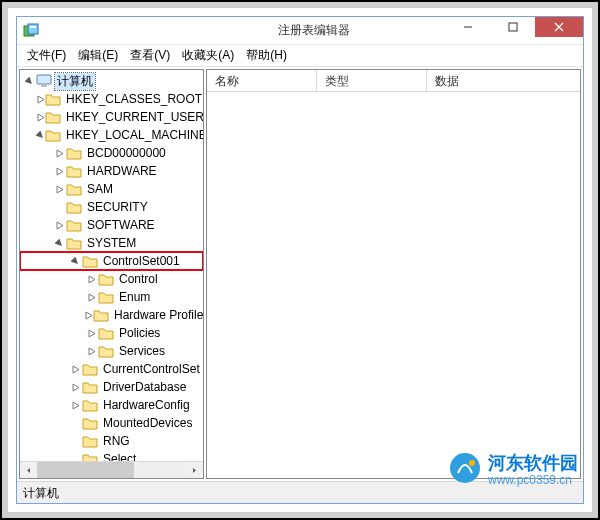 This screenshot has height=520, width=600. I want to click on tree-node-hardware: HARDWARE, so click(112, 171).